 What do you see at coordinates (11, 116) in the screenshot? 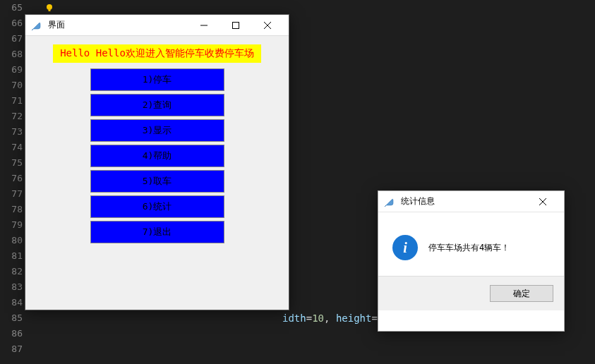
I see `line-number: 72` at bounding box center [11, 116].